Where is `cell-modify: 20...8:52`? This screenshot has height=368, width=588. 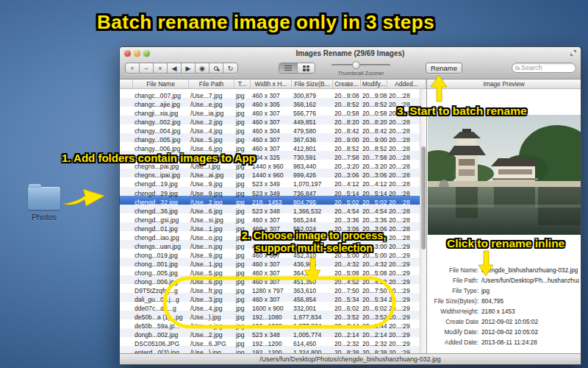 cell-modify: 20...8:52 is located at coordinates (374, 149).